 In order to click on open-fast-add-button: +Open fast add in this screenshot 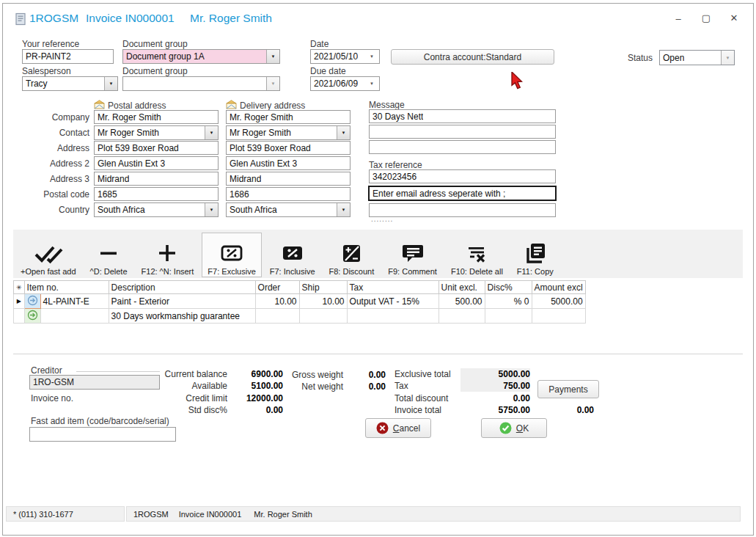, I will do `click(48, 255)`.